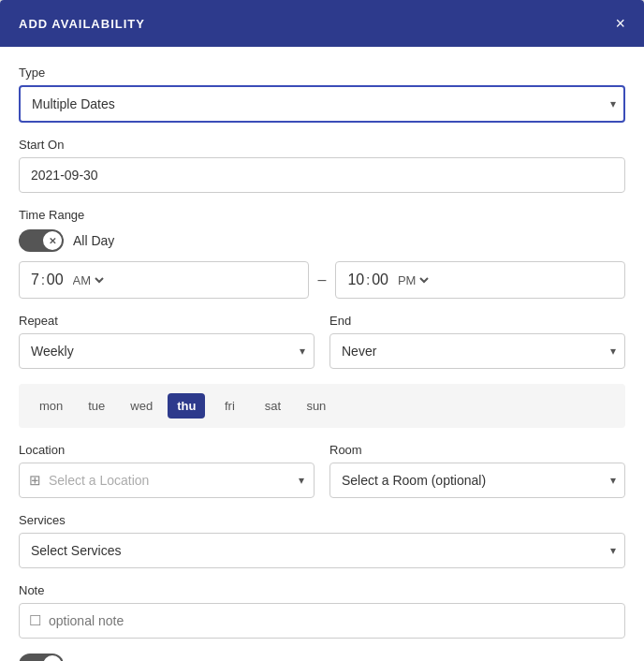 The height and width of the screenshot is (661, 644). Describe the element at coordinates (43, 280) in the screenshot. I see `start-colon: :` at that location.